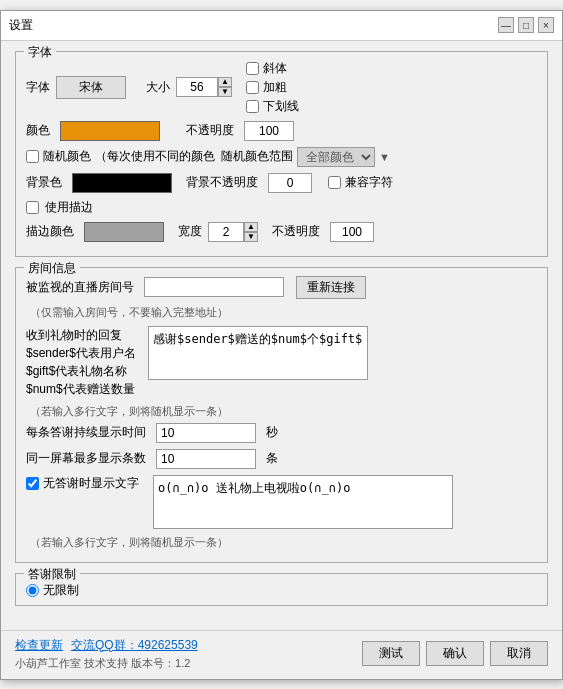 This screenshot has height=689, width=563. What do you see at coordinates (82, 484) in the screenshot?
I see `no-thanks-checkbox-group: 无答谢时显示文字` at bounding box center [82, 484].